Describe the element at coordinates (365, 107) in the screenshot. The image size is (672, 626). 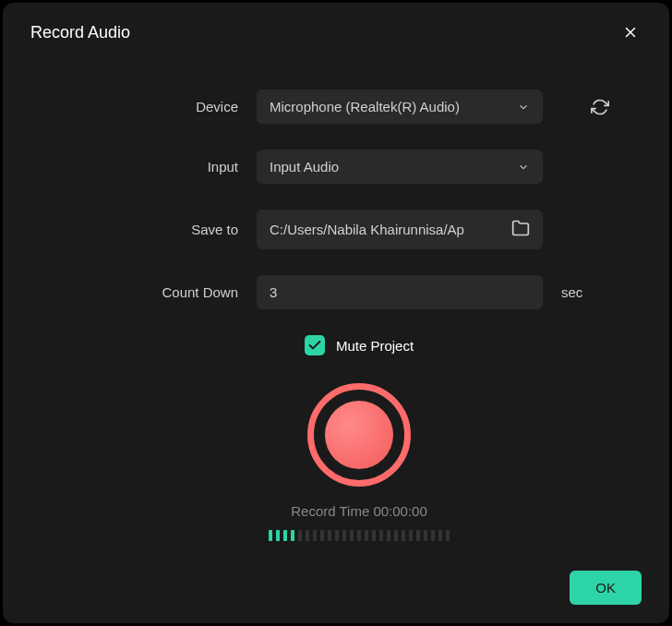
I see `device-value: Microphone (Realtek(R) Audio)` at that location.